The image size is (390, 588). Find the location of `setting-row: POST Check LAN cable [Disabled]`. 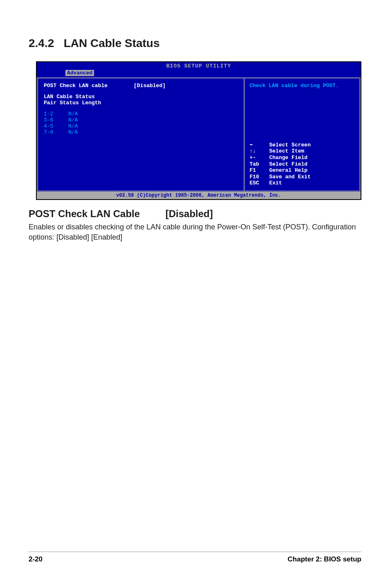

setting-row: POST Check LAN cable [Disabled] is located at coordinates (141, 86).